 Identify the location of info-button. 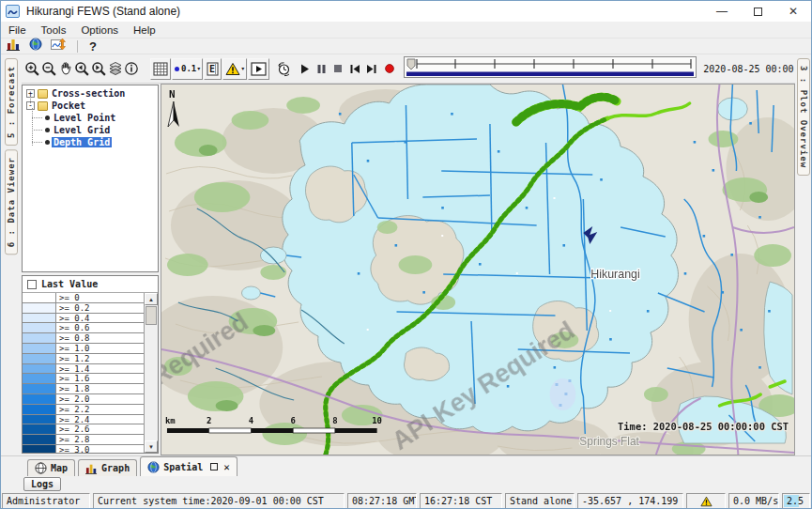
(131, 69).